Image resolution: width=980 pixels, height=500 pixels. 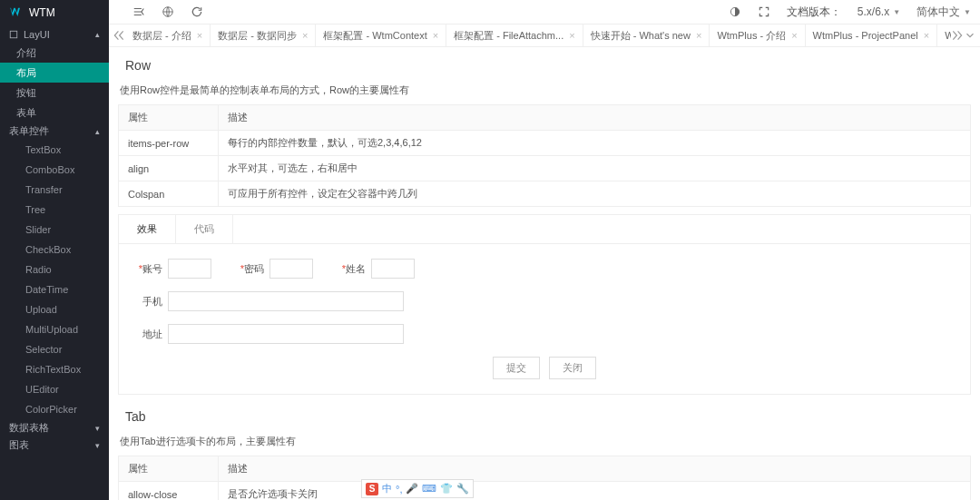 What do you see at coordinates (54, 170) in the screenshot?
I see `sidebar-subitem: ComboBox` at bounding box center [54, 170].